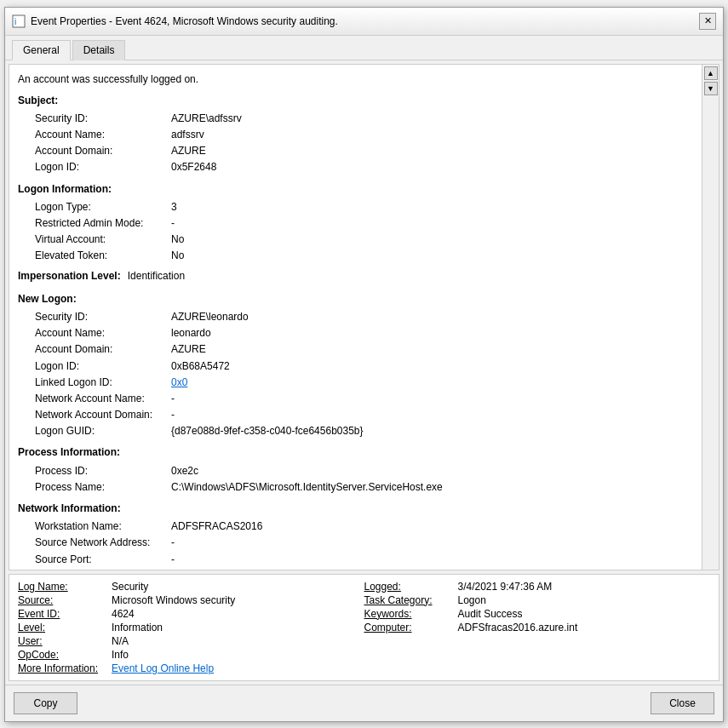  Describe the element at coordinates (356, 453) in the screenshot. I see `section-process-info: Process Information:` at that location.